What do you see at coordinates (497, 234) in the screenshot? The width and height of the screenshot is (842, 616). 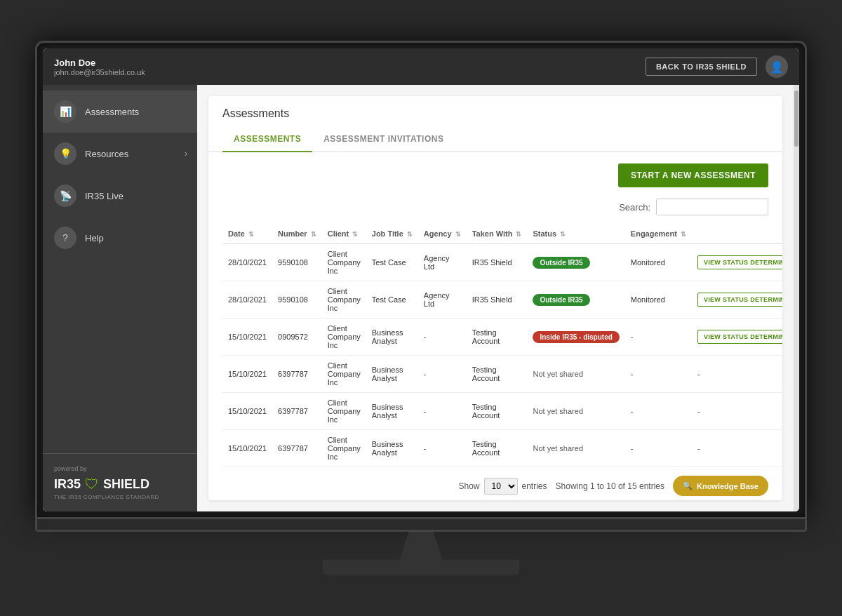 I see `col-taken-with: Taken With ⇅` at bounding box center [497, 234].